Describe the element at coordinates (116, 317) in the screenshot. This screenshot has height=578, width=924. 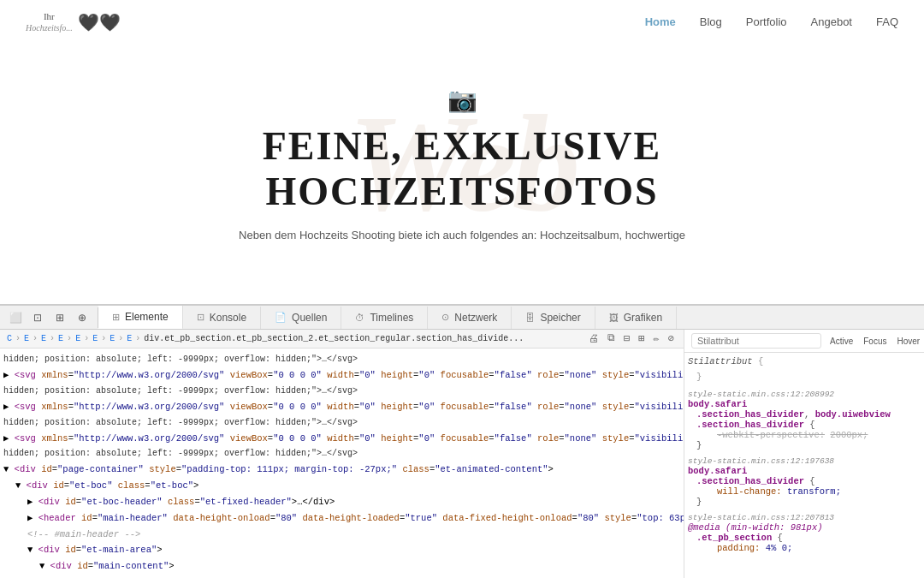
I see `elemente-tab-icon: ⊞` at that location.